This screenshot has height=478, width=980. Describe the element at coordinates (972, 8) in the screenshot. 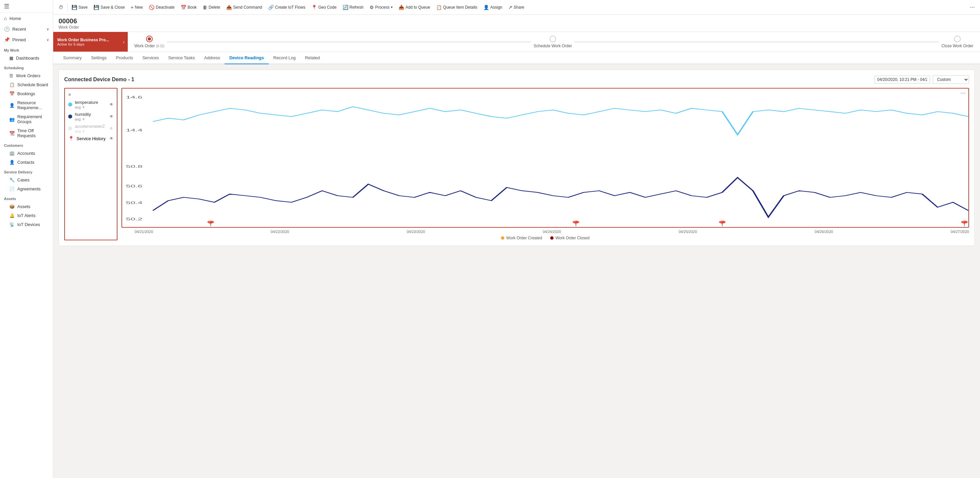

I see `more-button: ⋯` at that location.